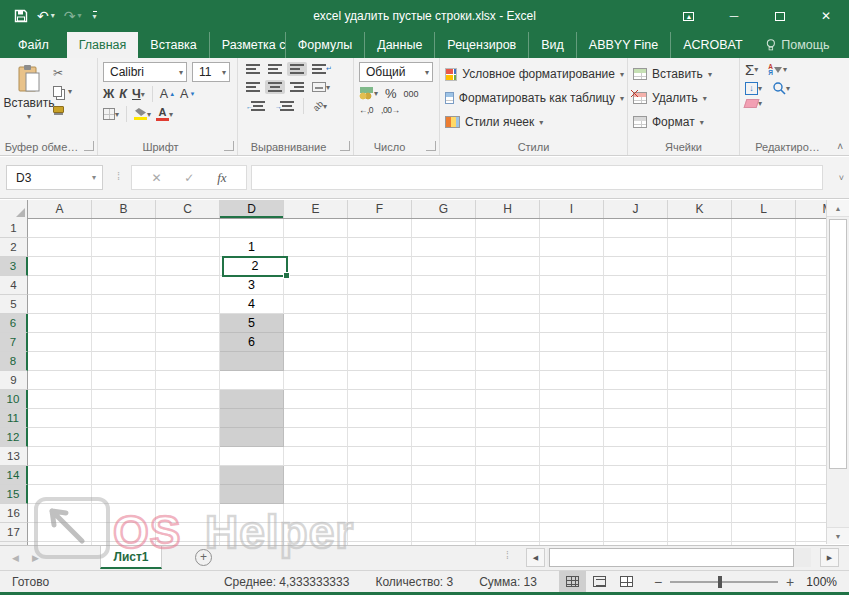  I want to click on cell-D16, so click(252, 514).